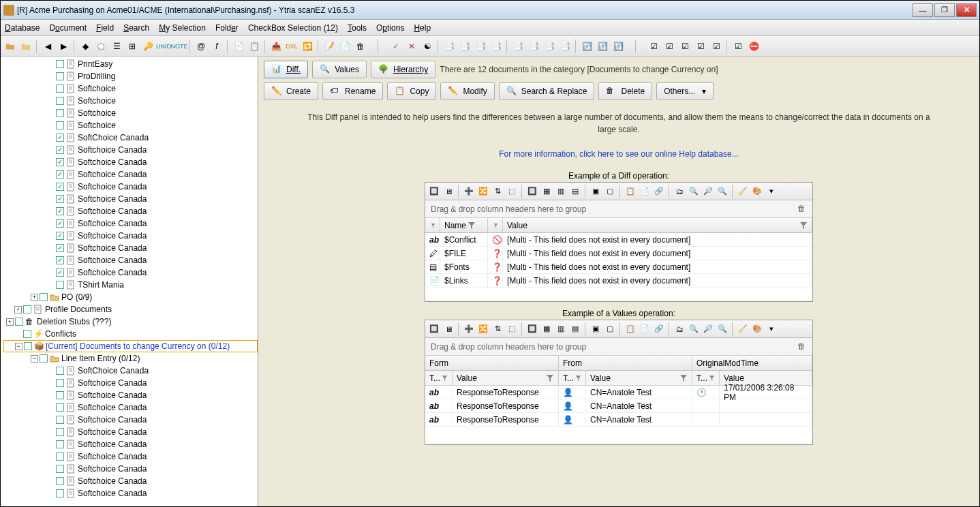  What do you see at coordinates (549, 46) in the screenshot?
I see `tb-g-icon: 📑` at bounding box center [549, 46].